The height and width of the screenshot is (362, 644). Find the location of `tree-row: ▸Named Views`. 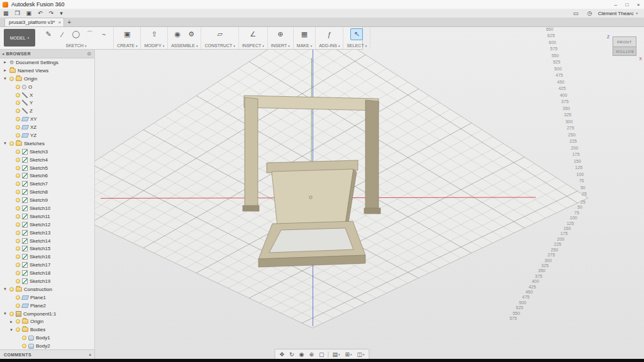

tree-row: ▸Named Views is located at coordinates (47, 70).